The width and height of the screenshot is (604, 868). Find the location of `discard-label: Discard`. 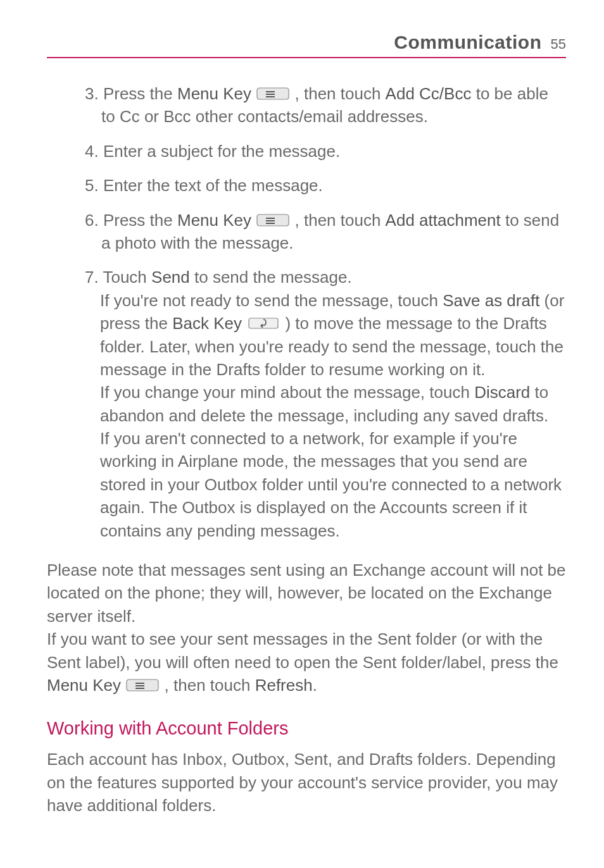

discard-label: Discard is located at coordinates (502, 392).